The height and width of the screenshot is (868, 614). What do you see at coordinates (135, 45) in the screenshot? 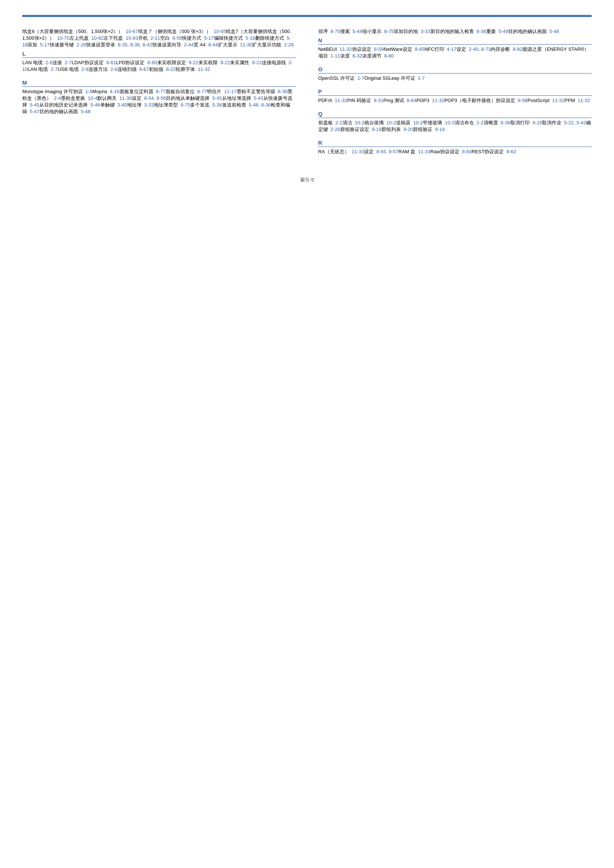
I see `page-ref: 8-35, 8-36, 8-42` at bounding box center [135, 45].